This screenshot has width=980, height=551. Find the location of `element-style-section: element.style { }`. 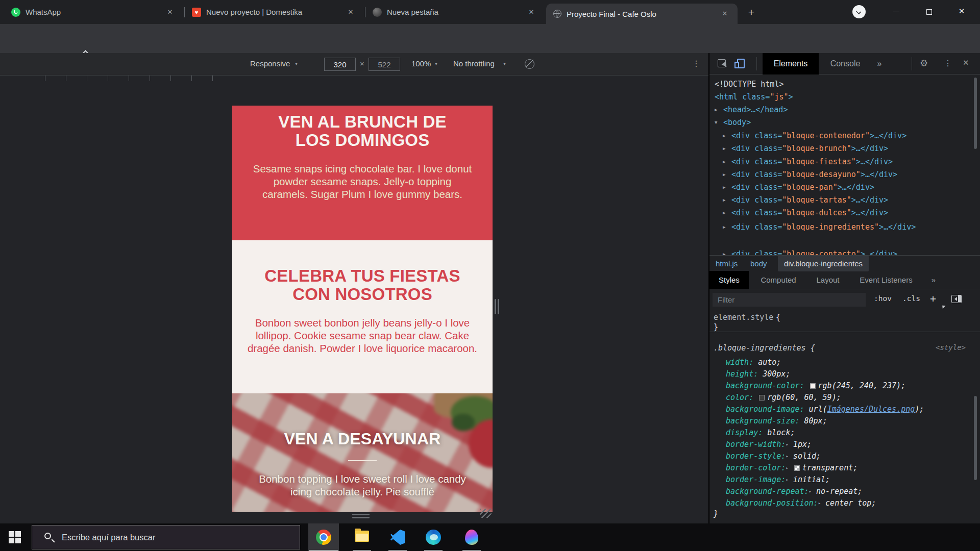

element-style-section: element.style { } is located at coordinates (845, 321).